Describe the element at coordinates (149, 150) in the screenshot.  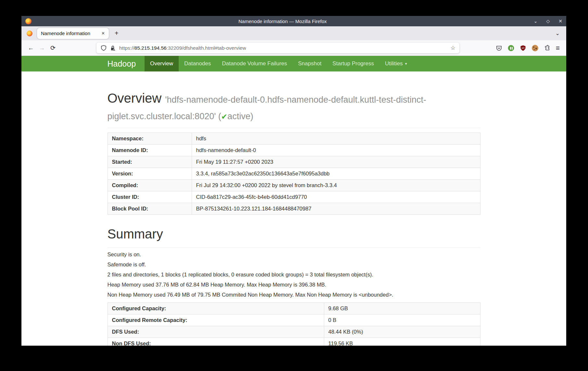
I see `row-label: Namenode ID:` at that location.